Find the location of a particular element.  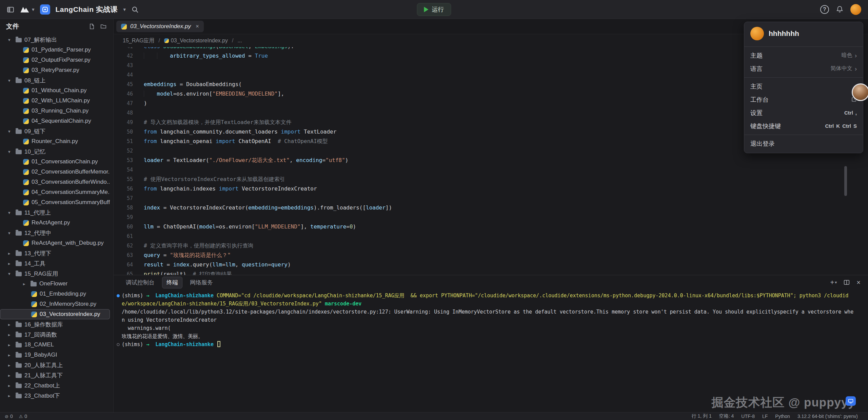

tree-file: ReActAgent.py is located at coordinates (55, 223).